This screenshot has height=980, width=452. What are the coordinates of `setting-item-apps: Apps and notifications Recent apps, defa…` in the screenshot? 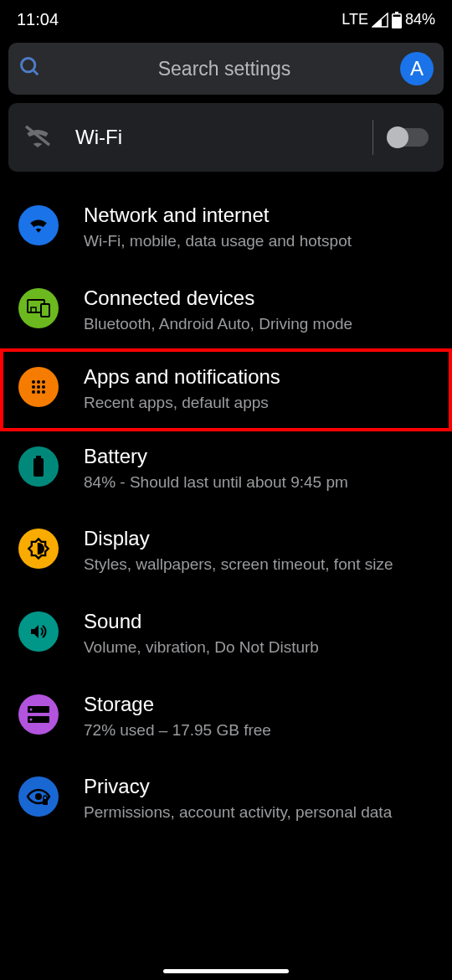 It's located at (226, 390).